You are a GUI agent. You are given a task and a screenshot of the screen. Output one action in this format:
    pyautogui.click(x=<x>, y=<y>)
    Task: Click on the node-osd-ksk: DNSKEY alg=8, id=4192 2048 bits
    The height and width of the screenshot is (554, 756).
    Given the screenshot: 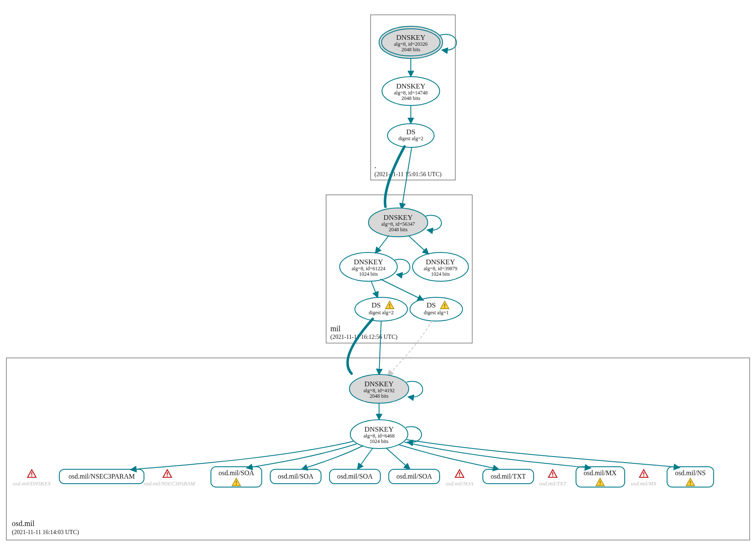 What is the action you would take?
    pyautogui.click(x=379, y=389)
    